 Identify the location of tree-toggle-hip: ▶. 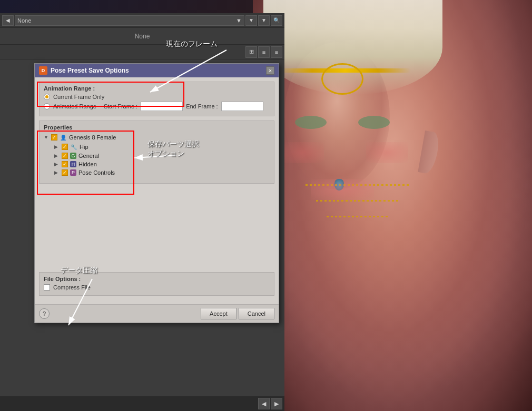
(57, 147).